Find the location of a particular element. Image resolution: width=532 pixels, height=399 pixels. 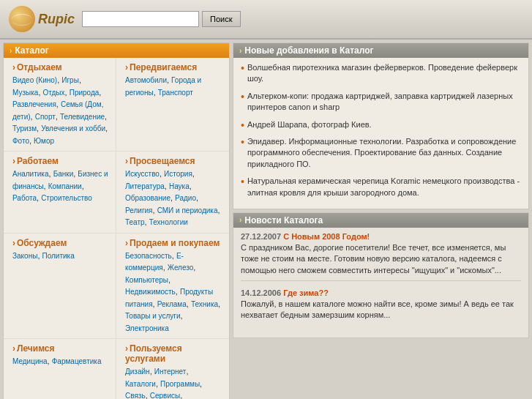

cat-cell-6: ЛечимсяМедицина, Фармацевтика is located at coordinates (60, 369).